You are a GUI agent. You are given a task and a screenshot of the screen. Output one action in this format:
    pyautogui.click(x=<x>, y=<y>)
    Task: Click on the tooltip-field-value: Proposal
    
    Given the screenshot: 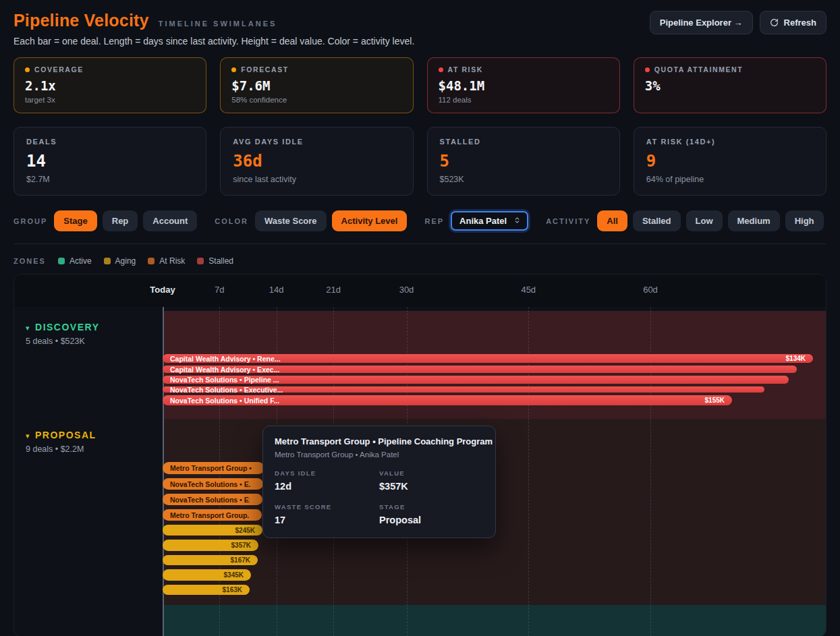 What is the action you would take?
    pyautogui.click(x=432, y=520)
    